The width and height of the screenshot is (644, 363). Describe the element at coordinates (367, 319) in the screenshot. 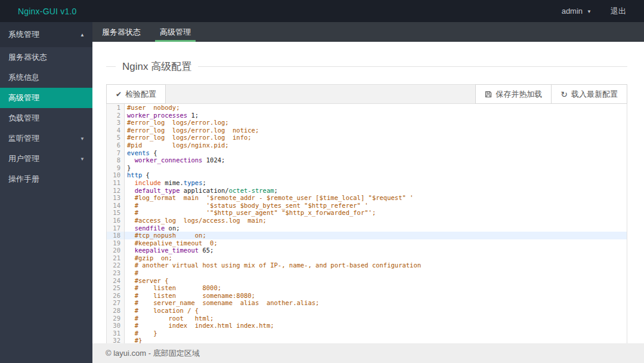

I see `code-line: 29 # root html;` at that location.